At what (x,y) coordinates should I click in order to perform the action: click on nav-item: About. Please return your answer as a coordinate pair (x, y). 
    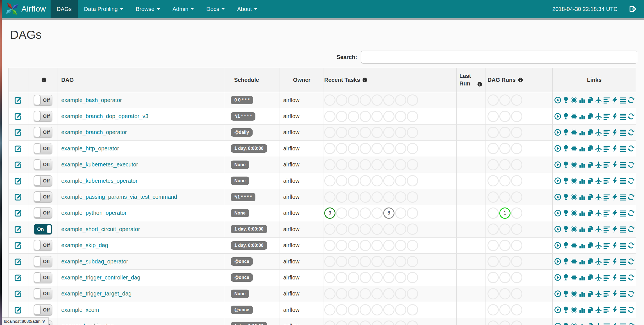
    Looking at the image, I should click on (247, 9).